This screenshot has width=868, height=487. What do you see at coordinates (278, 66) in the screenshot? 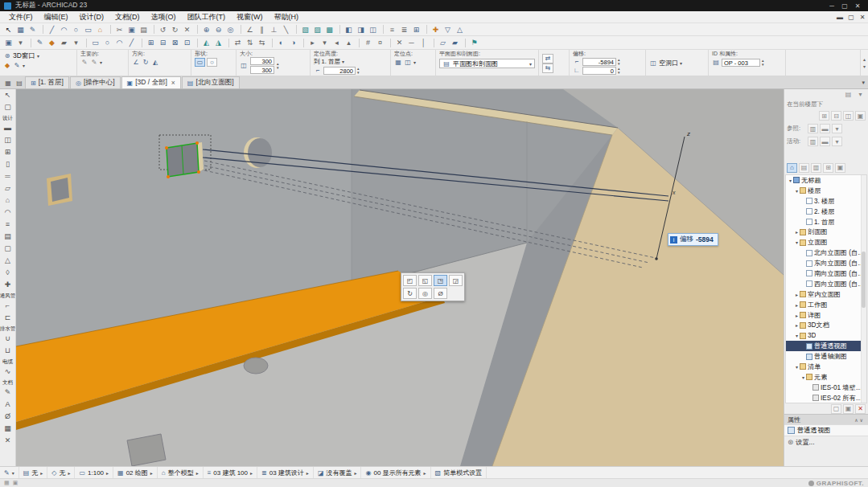
I see `size-stepper: ▴▾` at bounding box center [278, 66].